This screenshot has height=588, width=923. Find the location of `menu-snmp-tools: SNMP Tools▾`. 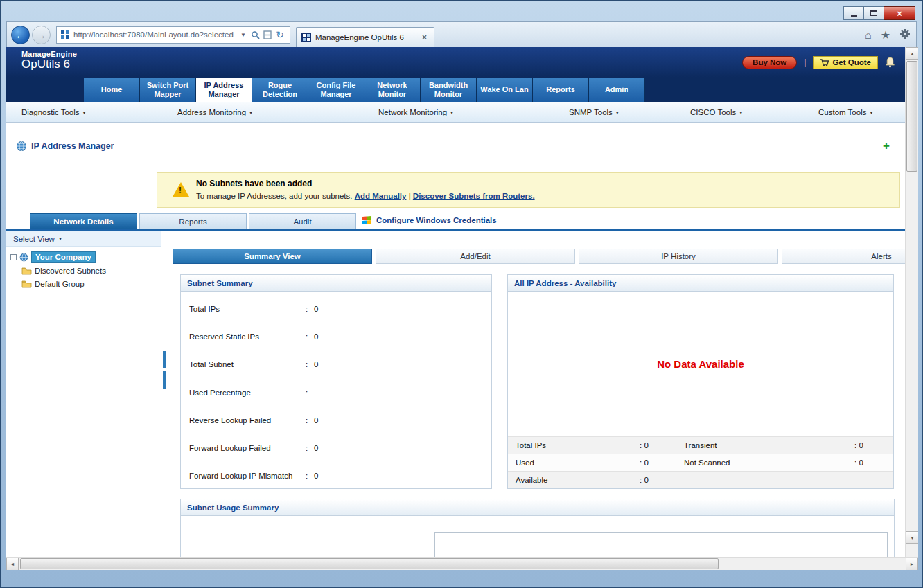

menu-snmp-tools: SNMP Tools▾ is located at coordinates (594, 112).